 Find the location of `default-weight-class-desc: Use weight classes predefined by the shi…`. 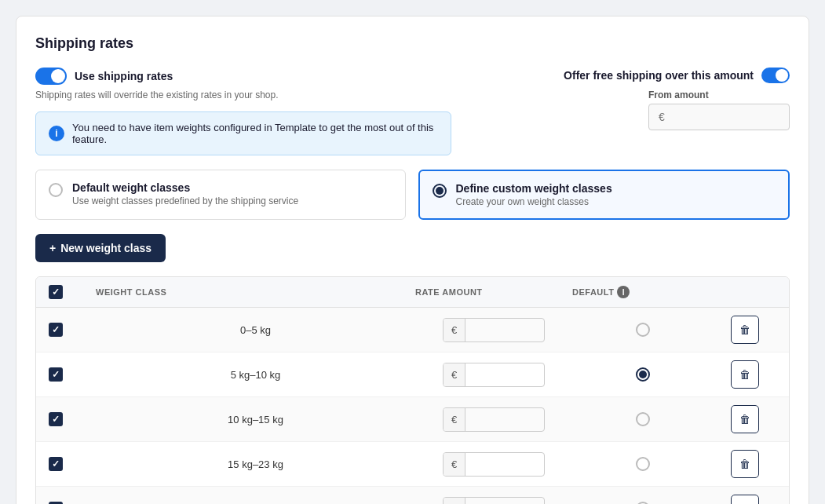

default-weight-class-desc: Use weight classes predefined by the shi… is located at coordinates (185, 201).